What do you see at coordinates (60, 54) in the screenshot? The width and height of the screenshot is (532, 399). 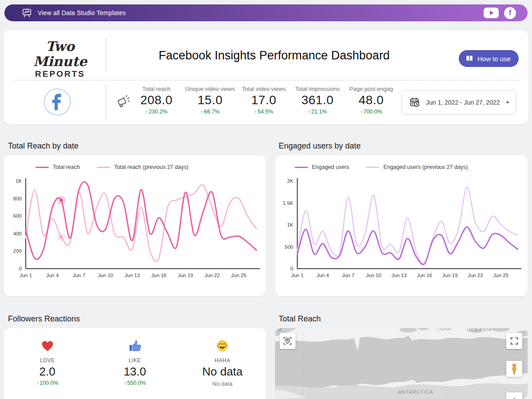 I see `logo-script-text: Two Minute` at bounding box center [60, 54].